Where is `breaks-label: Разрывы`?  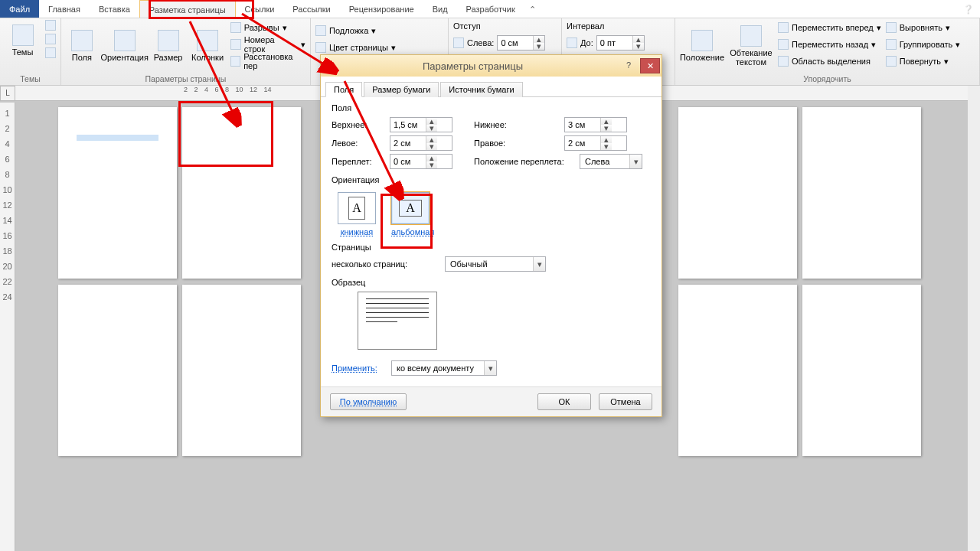 breaks-label: Разрывы is located at coordinates (262, 28).